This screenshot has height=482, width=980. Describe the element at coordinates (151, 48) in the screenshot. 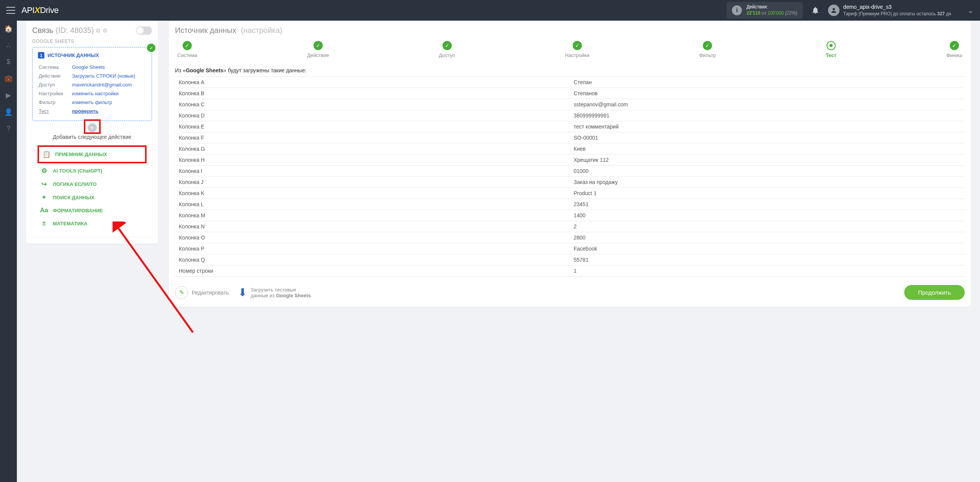

I see `check-icon: ✓` at that location.